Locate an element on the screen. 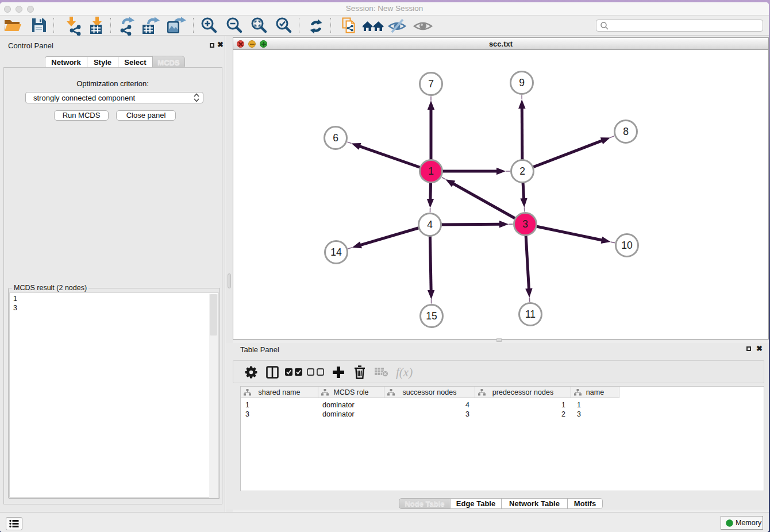  svg-text: 1 is located at coordinates (431, 171).